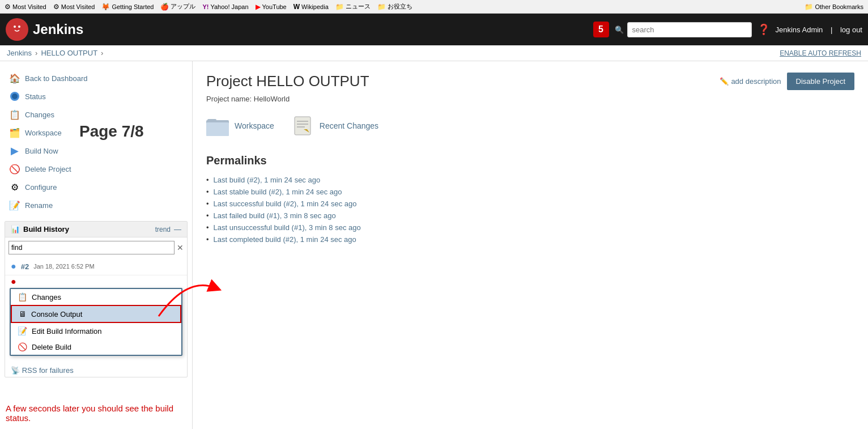 The image size is (868, 429). Describe the element at coordinates (258, 7) in the screenshot. I see `youtube-icon: ▶` at that location.